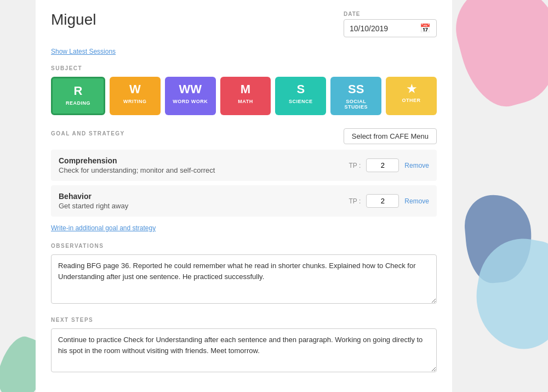 This screenshot has height=392, width=548. What do you see at coordinates (135, 89) in the screenshot?
I see `writing-letter: W` at bounding box center [135, 89].